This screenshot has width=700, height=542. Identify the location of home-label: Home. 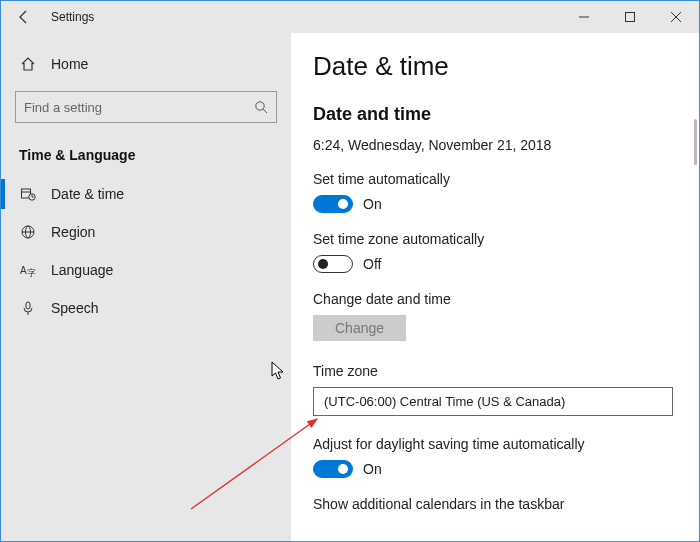
(70, 64).